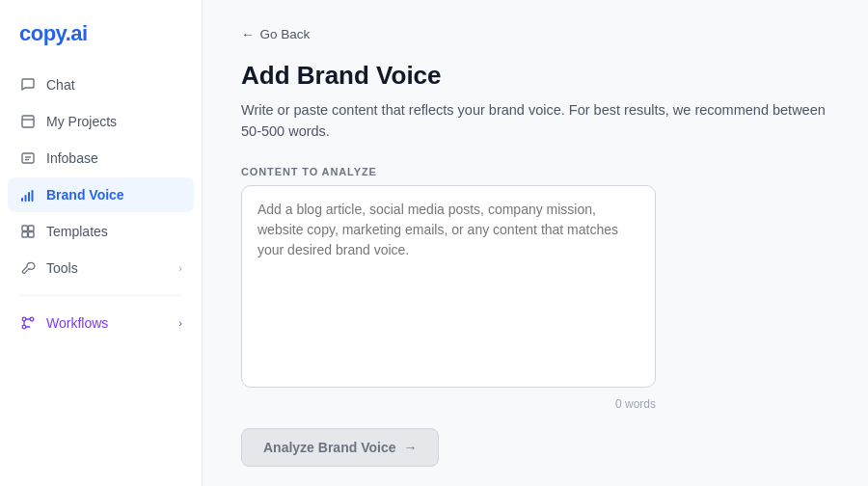  Describe the element at coordinates (100, 231) in the screenshot. I see `sidebar-item-templates: Templates` at that location.